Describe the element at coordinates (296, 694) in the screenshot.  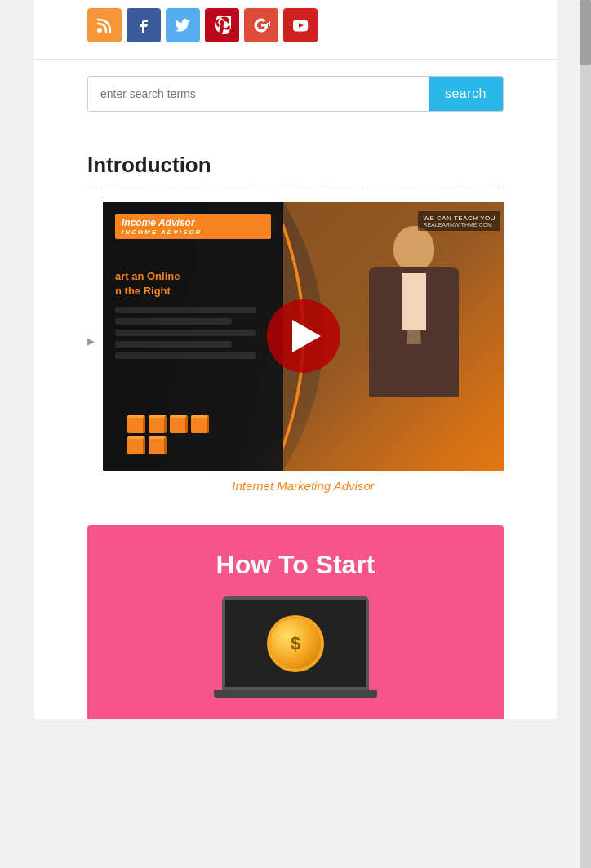
I see `laptop-base` at that location.